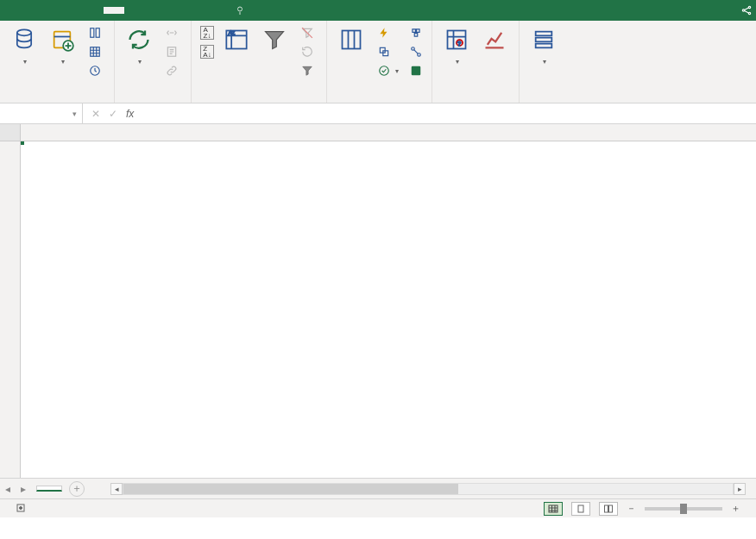 The height and width of the screenshot is (539, 756). I want to click on macro-record-icon, so click(21, 509).